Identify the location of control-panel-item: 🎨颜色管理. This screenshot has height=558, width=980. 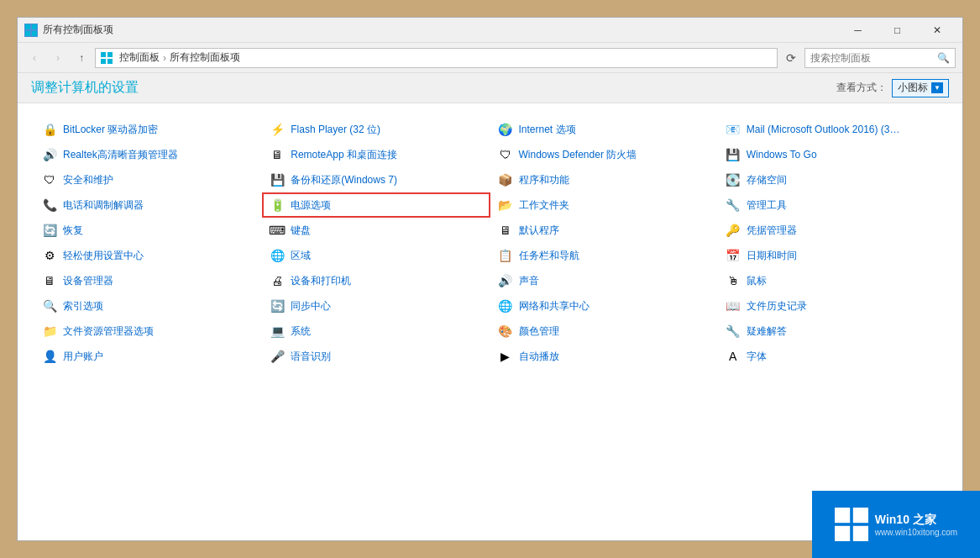
(605, 331).